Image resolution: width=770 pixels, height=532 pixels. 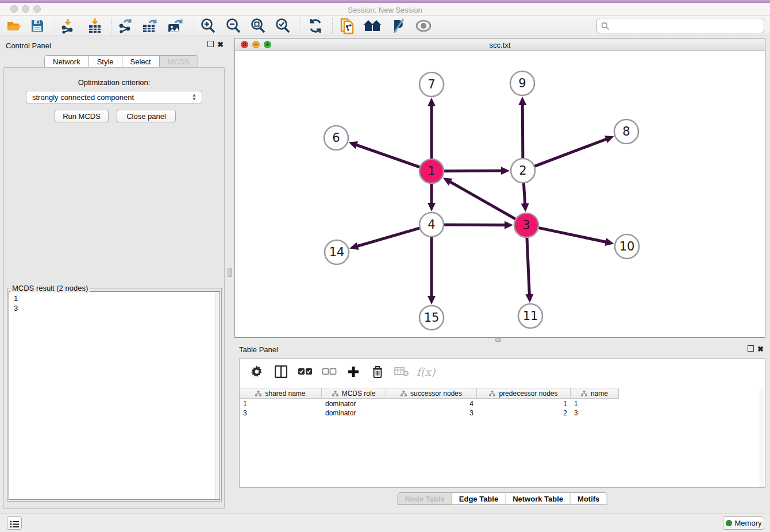 What do you see at coordinates (524, 413) in the screenshot?
I see `table-cell: 2` at bounding box center [524, 413].